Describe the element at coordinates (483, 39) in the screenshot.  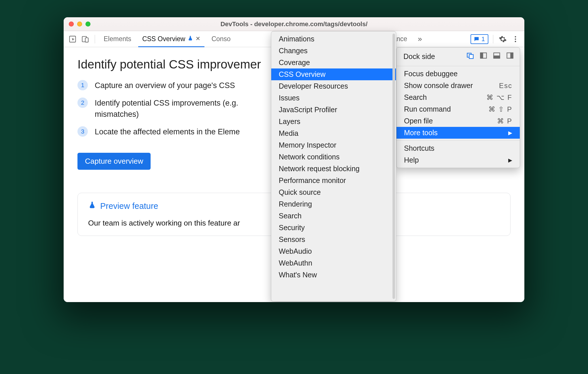
I see `issues-count: 1` at that location.